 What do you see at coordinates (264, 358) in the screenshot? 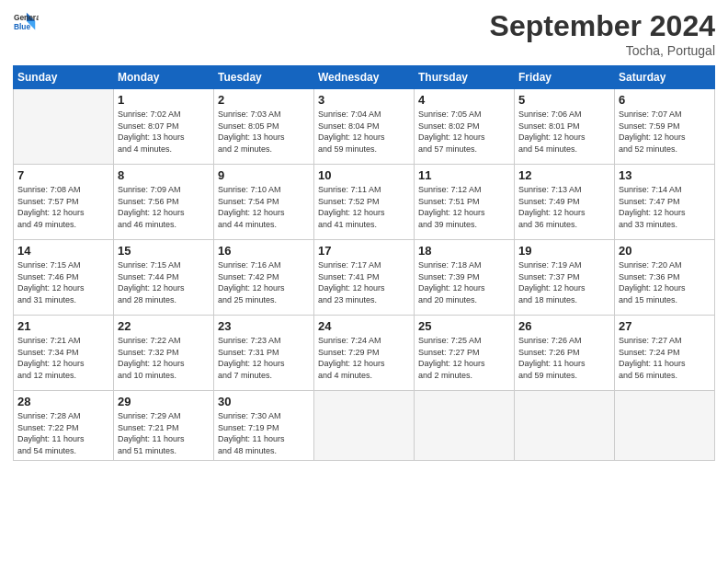
I see `day-info: Sunrise: 7:23 AMSunset: 7:31 PMDaylight:…` at bounding box center [264, 358].